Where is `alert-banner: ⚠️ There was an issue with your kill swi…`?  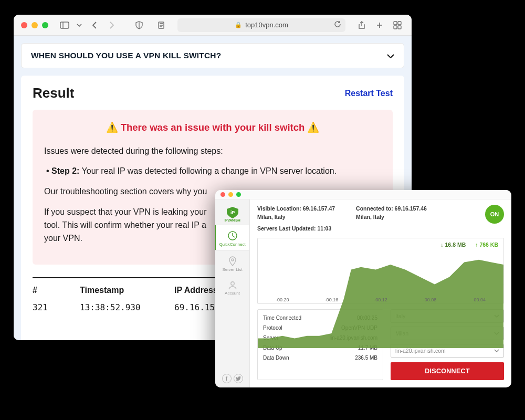 alert-banner: ⚠️ There was an issue with your kill swi… is located at coordinates (213, 128).